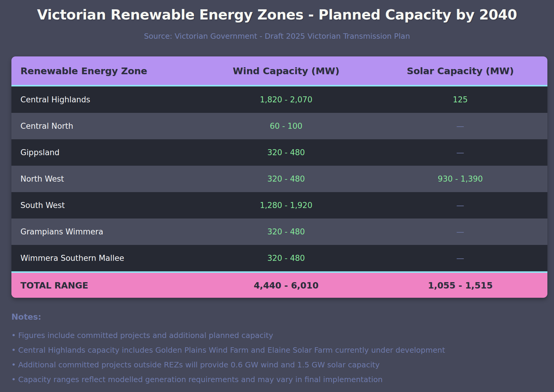 This screenshot has width=554, height=392. What do you see at coordinates (279, 285) in the screenshot?
I see `total-row: TOTAL RANGE 4,440 - 6,010 1,055 - 1,515` at bounding box center [279, 285].